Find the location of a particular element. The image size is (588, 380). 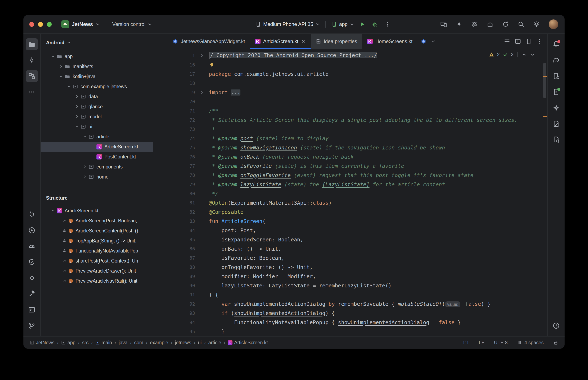

find-tool-icon is located at coordinates (556, 140).